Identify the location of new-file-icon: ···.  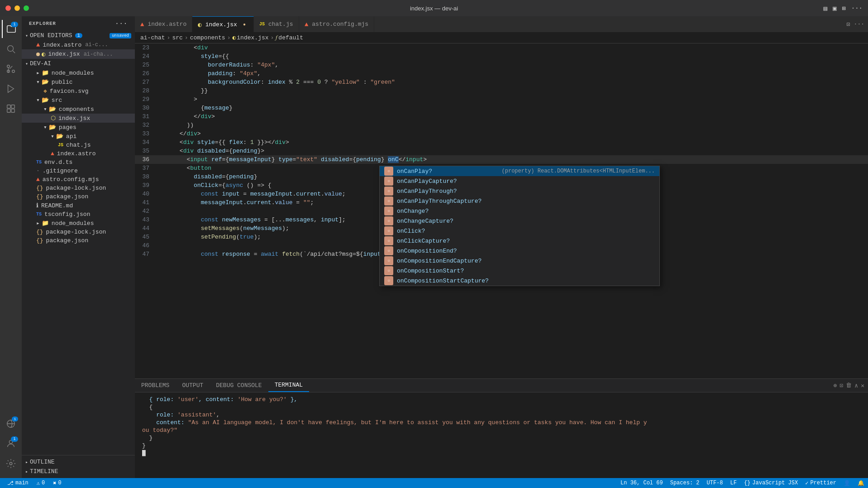
(121, 24).